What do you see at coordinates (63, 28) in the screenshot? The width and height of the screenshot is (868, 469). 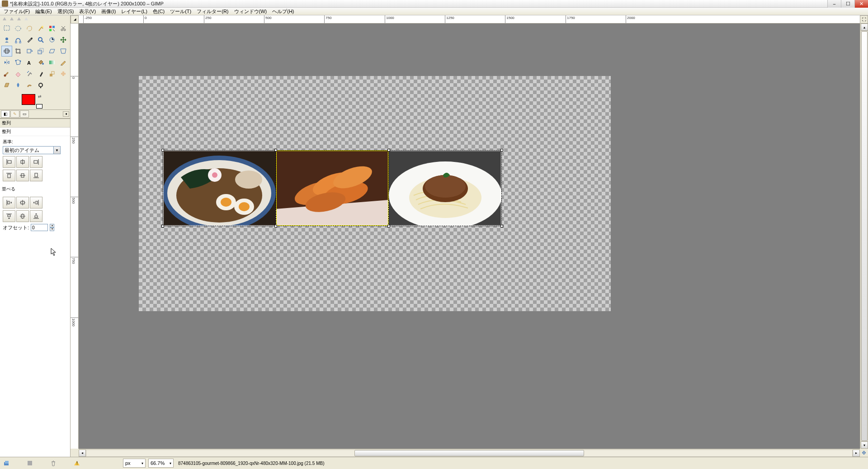 I see `tool-scissors` at bounding box center [63, 28].